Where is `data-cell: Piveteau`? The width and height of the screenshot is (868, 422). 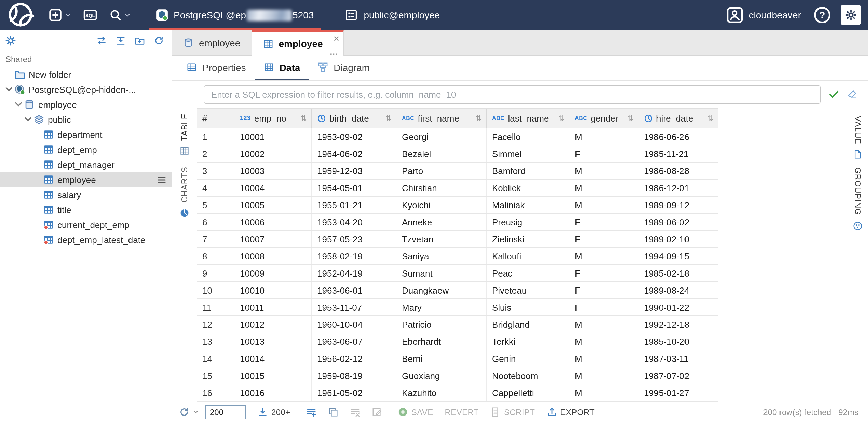 data-cell: Piveteau is located at coordinates (528, 290).